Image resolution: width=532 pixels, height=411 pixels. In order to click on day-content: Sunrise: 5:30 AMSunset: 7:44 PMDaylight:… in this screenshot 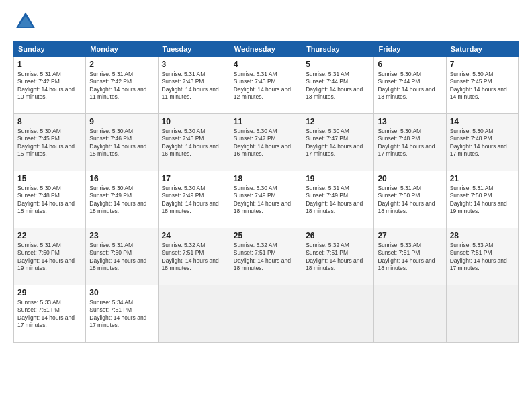, I will do `click(410, 86)`.